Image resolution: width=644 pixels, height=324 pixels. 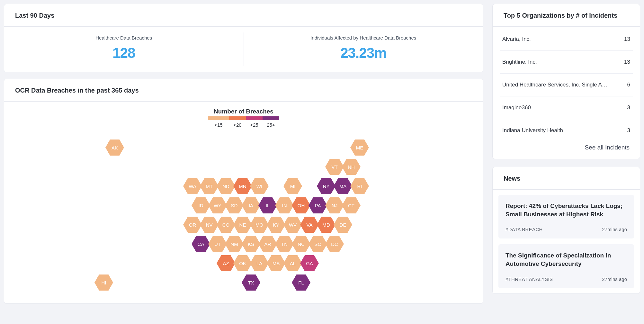 I want to click on state-hex-mn: MN, so click(x=243, y=186).